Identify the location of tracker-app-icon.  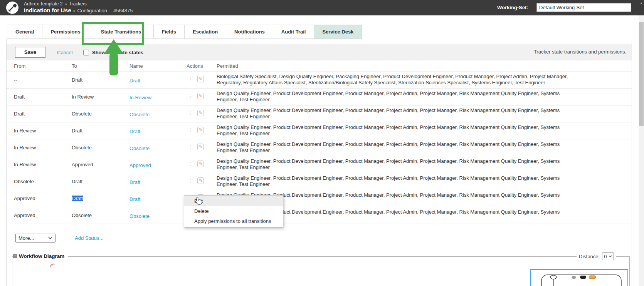
(12, 8).